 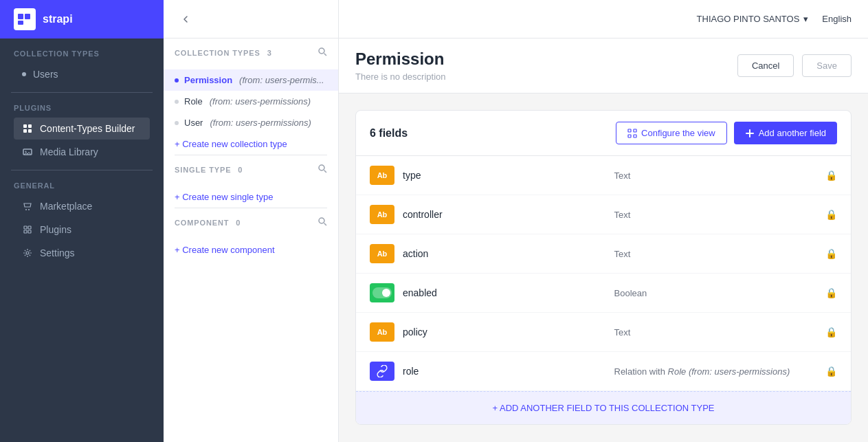 I want to click on collection-item-role: Role (from: users-permissions), so click(x=251, y=102).